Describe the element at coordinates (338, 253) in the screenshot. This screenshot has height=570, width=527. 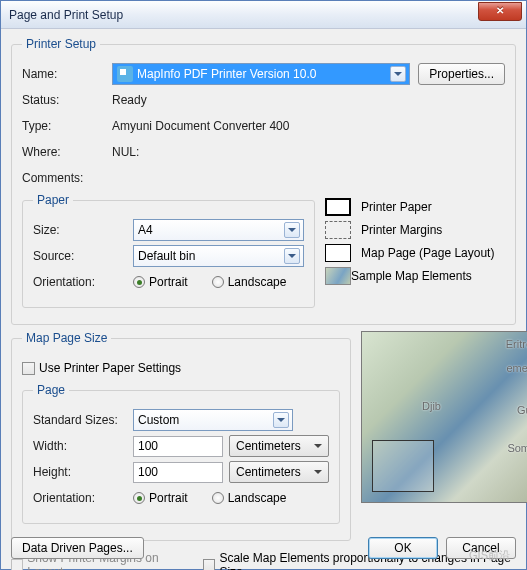
I see `legend-map-page-swatch` at that location.